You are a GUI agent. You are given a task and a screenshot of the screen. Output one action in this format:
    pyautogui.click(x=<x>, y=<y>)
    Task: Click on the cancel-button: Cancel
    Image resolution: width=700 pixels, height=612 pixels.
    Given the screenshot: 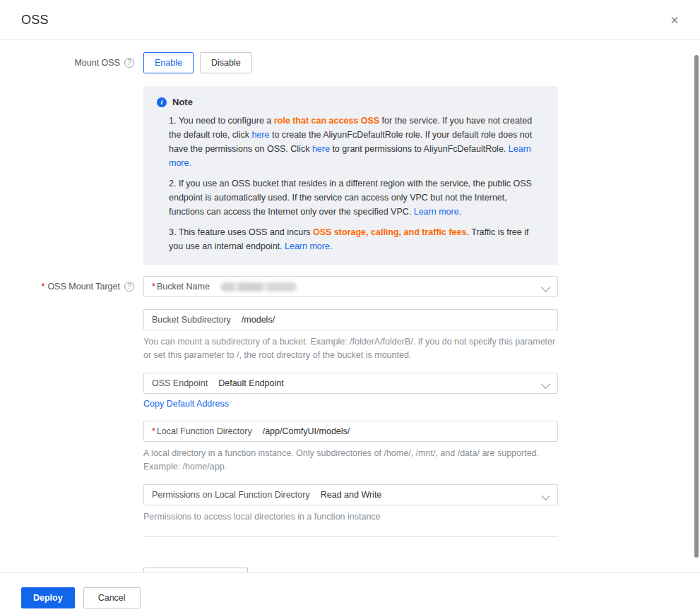 What is the action you would take?
    pyautogui.click(x=112, y=598)
    